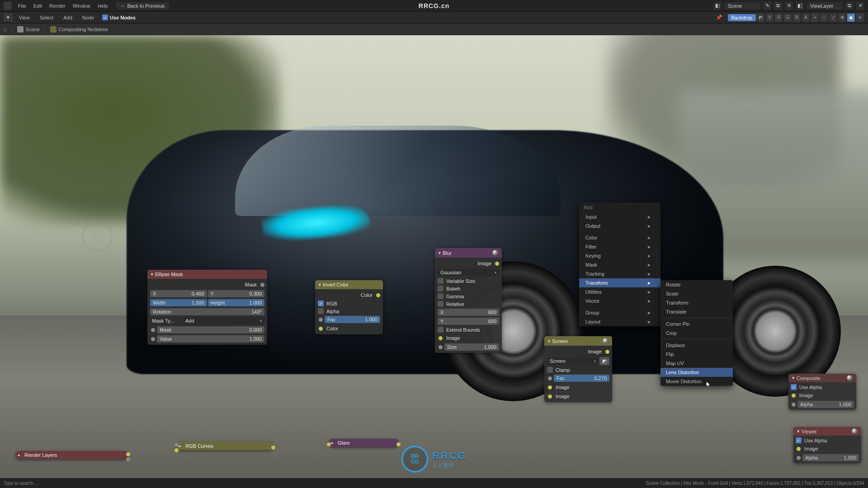 This screenshot has height=488, width=868. Describe the element at coordinates (825, 6) in the screenshot. I see `viewlayer-dropdown: ViewLayer` at that location.